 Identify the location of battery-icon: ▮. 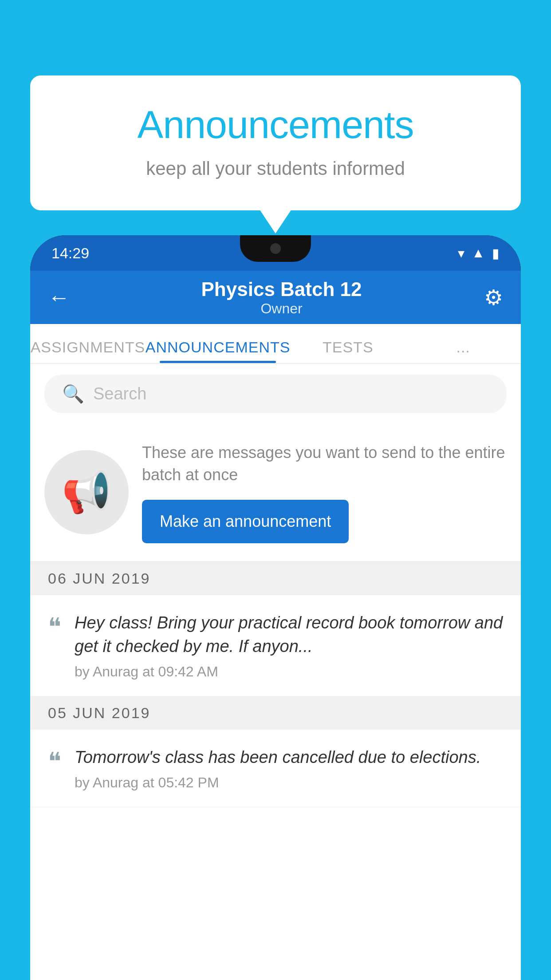
(496, 253).